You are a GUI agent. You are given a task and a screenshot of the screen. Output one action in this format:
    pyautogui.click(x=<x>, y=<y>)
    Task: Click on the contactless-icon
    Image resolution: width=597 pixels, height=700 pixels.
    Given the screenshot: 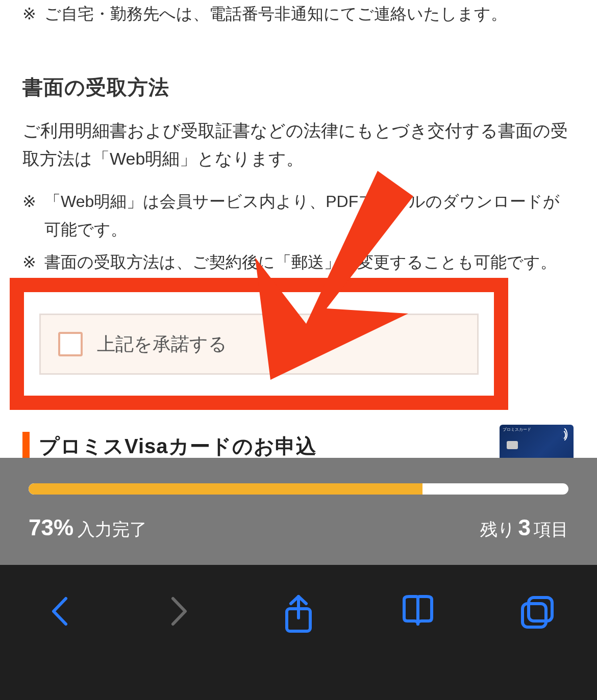 What is the action you would take?
    pyautogui.click(x=563, y=434)
    